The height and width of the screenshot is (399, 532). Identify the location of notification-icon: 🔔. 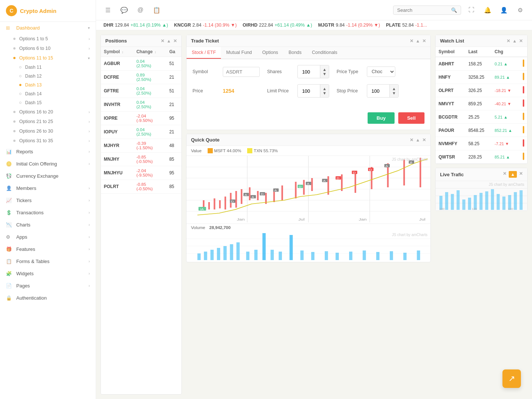
(488, 10).